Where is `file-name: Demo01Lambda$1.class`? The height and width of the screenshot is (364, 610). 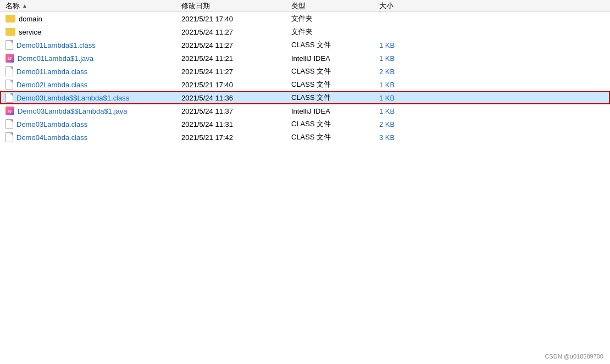
file-name: Demo01Lambda$1.class is located at coordinates (56, 45).